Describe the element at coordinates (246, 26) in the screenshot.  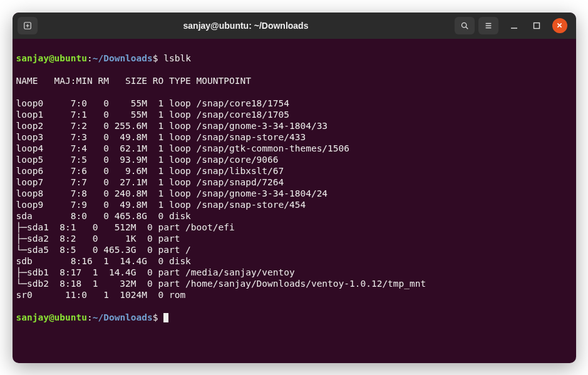
I see `window-title: sanjay@ubuntu: ~/Downloads` at that location.